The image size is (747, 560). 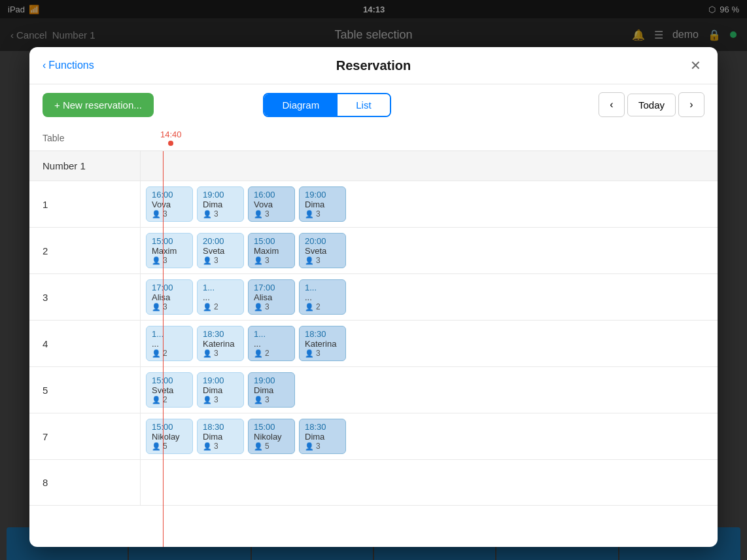 I want to click on diagram-view-button: Diagram, so click(x=301, y=105).